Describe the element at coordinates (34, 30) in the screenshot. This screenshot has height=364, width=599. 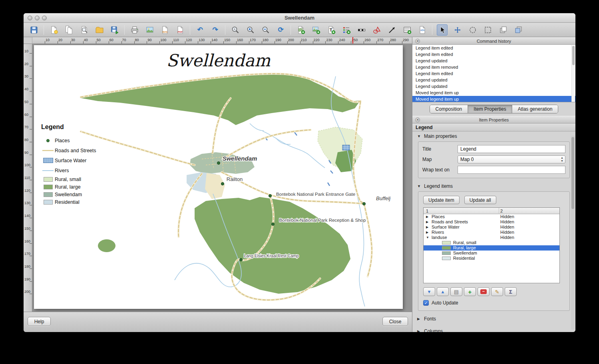
I see `save-icon` at that location.